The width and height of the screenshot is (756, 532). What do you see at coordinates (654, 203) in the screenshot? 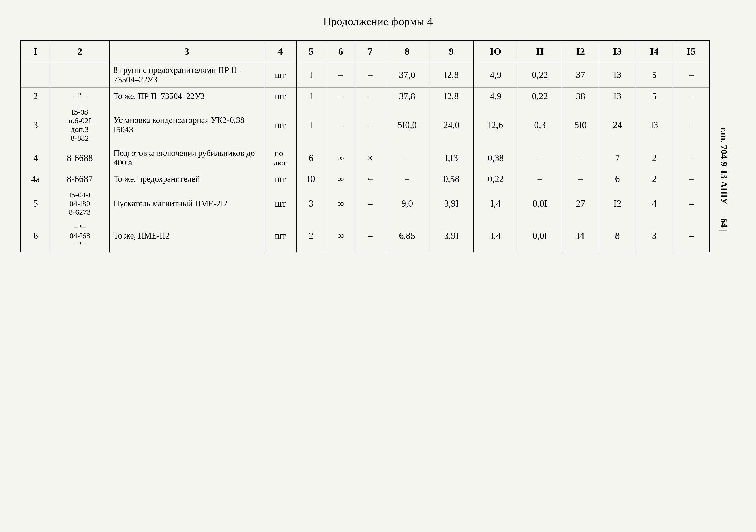
I see `r5-c14: 4` at bounding box center [654, 203].